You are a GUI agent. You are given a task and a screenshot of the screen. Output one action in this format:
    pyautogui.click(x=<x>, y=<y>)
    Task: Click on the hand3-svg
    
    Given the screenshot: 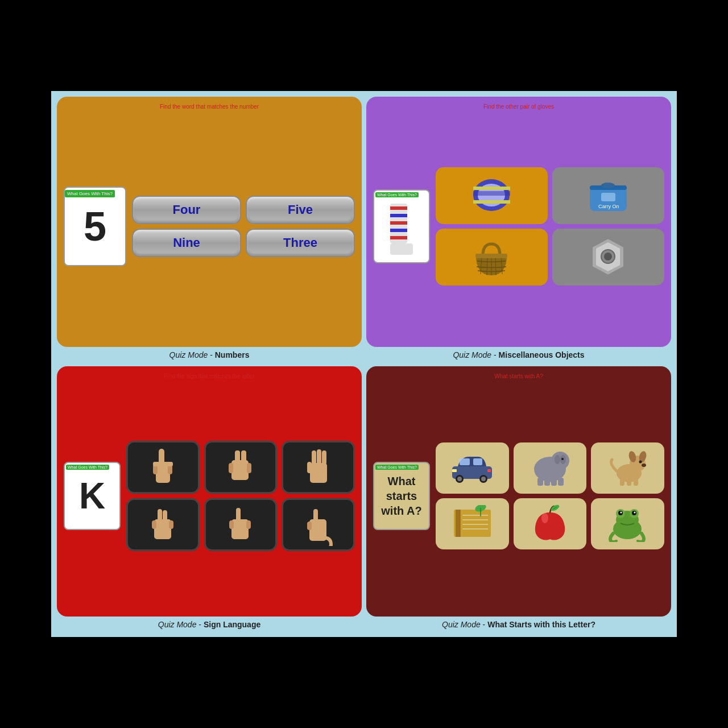 What is the action you would take?
    pyautogui.click(x=318, y=468)
    